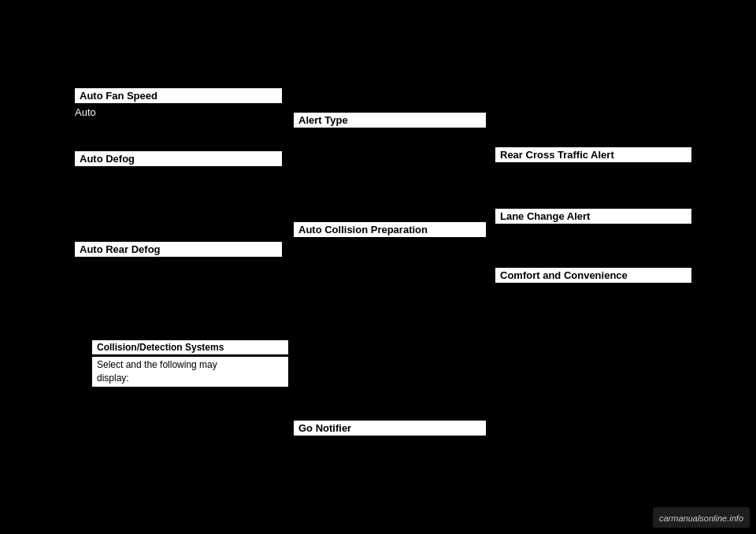  What do you see at coordinates (594, 216) in the screenshot?
I see `lane-change-alert-label: Lane Change Alert` at bounding box center [594, 216].